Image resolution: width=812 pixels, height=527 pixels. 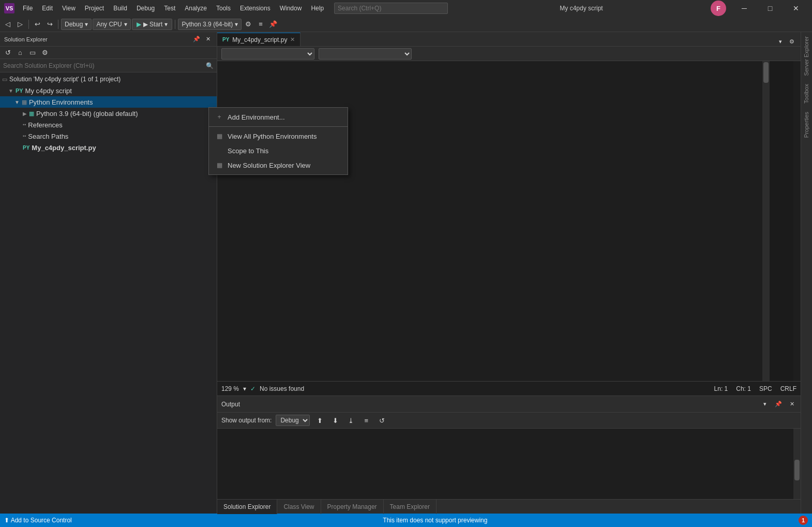 I want to click on maximize-button: □, so click(x=770, y=8).